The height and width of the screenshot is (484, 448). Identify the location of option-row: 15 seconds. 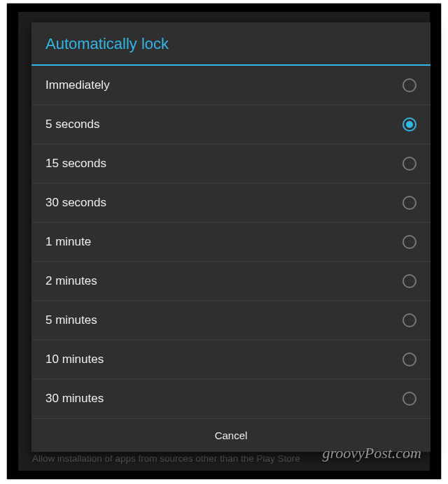
(231, 164).